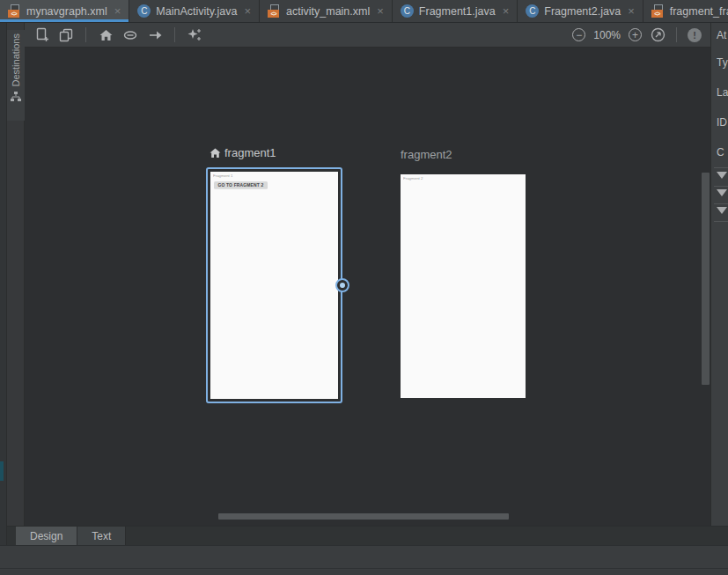  Describe the element at coordinates (241, 185) in the screenshot. I see `go-to-fragment2-button: GO TO FRAGMENT 2` at that location.